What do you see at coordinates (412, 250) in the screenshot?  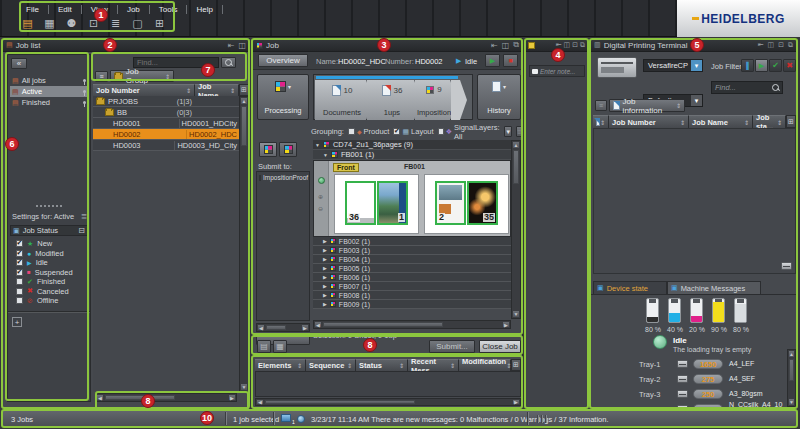 I see `tree-sheet-row: FB003 (1)` at bounding box center [412, 250].